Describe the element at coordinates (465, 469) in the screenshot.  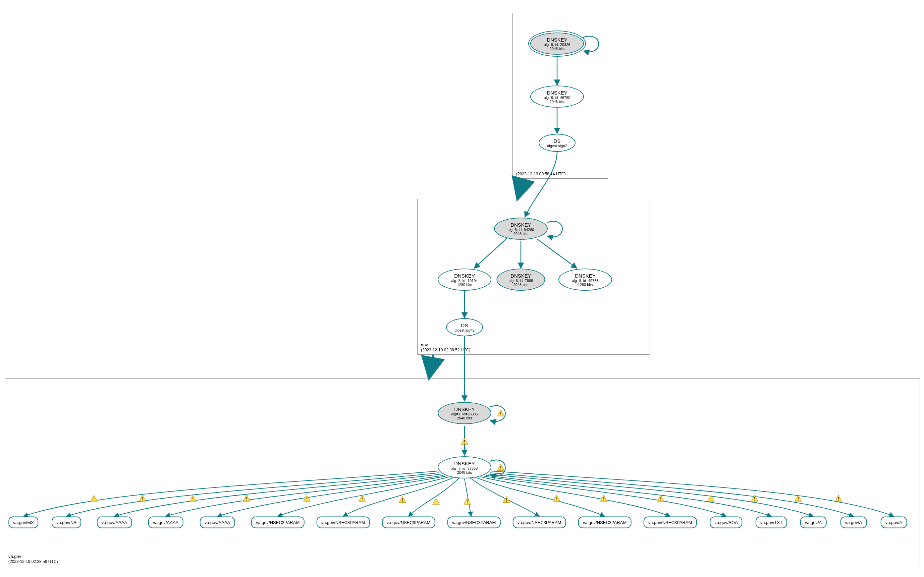
I see `node-sub1: alg=7, id=37358` at that location.